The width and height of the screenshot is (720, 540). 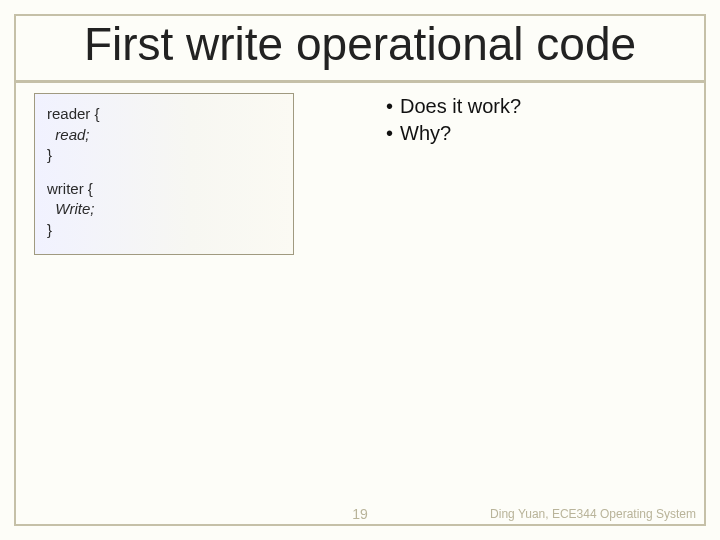 I want to click on reader-block: reader { read; }, so click(x=164, y=134).